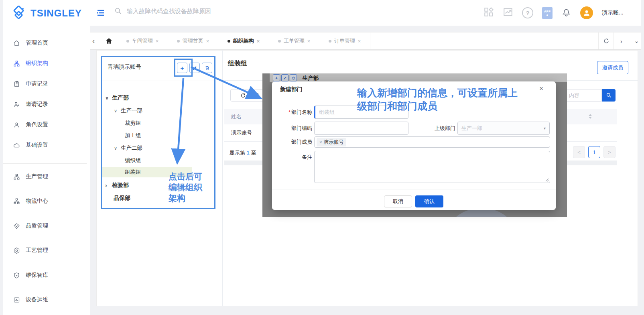 This screenshot has height=315, width=644. Describe the element at coordinates (541, 89) in the screenshot. I see `modal-close-icon: ×` at that location.